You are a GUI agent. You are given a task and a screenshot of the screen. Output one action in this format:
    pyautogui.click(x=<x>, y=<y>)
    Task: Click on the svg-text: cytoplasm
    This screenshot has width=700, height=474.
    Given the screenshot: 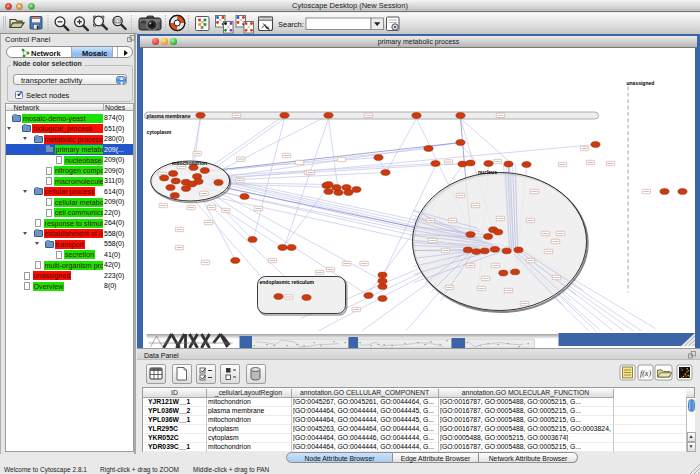 What is the action you would take?
    pyautogui.click(x=158, y=132)
    